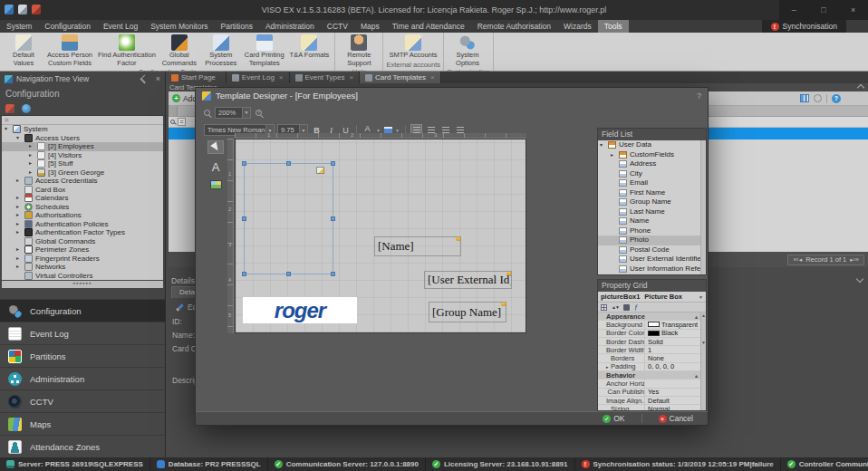 The image size is (868, 471). What do you see at coordinates (82, 190) in the screenshot?
I see `tree-item: Card Box` at bounding box center [82, 190].